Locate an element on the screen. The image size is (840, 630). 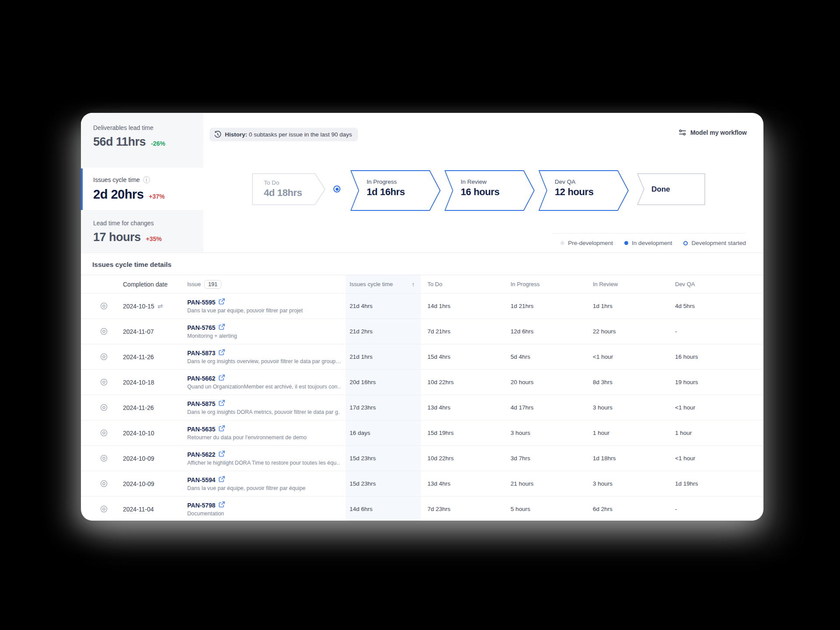
in-review-cell: 1d 1hrs is located at coordinates (627, 306).